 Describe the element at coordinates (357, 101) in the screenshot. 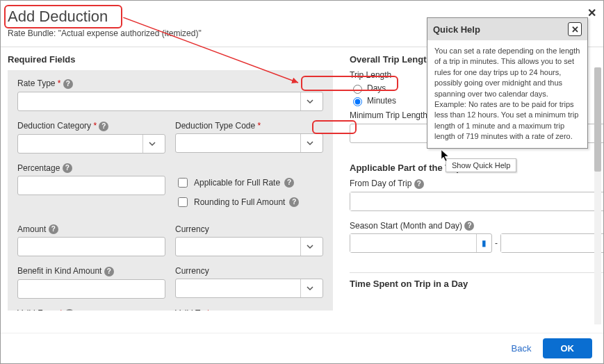

I see `minutes-radio` at that location.